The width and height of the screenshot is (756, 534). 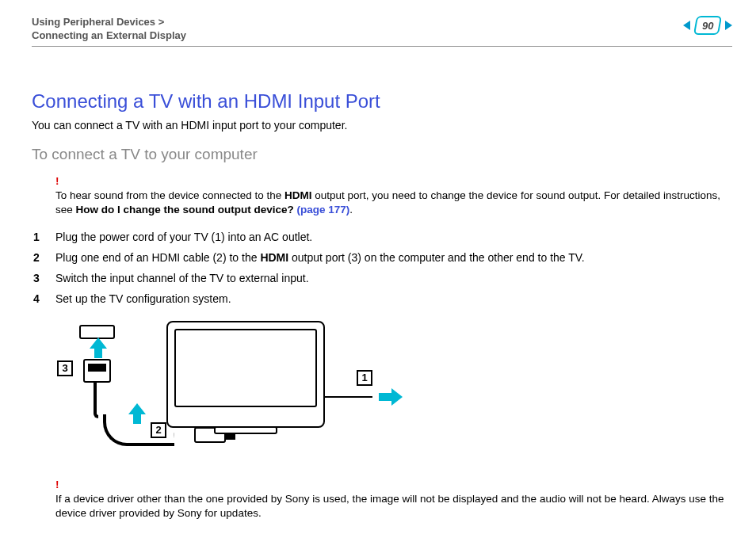 I want to click on note-driver-warning: ! If a device driver other than the one …, so click(x=394, y=499).